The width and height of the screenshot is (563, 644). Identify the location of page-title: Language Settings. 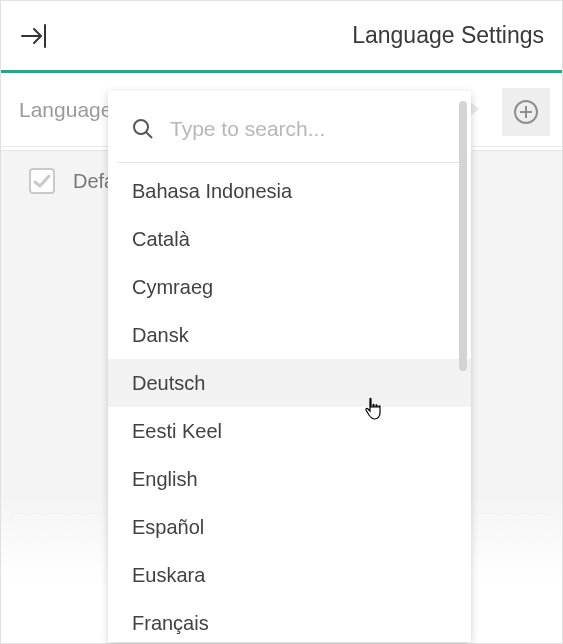
(448, 36).